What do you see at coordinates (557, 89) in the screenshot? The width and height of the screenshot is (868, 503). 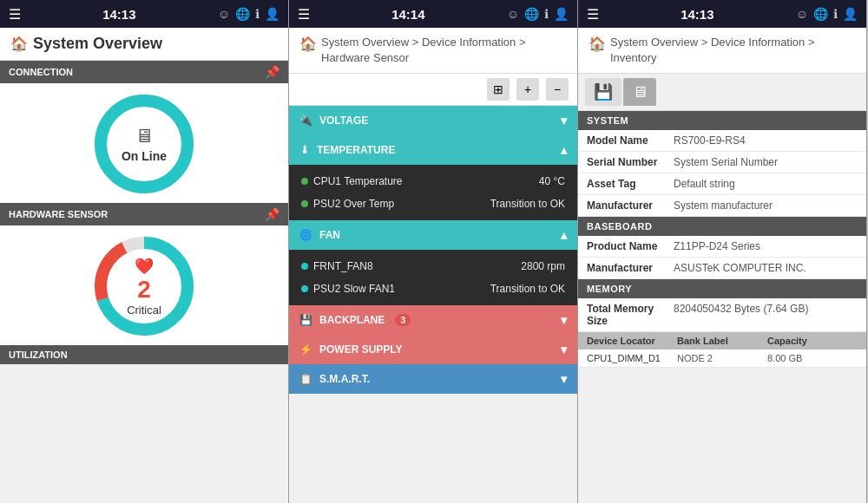 I see `remove-sensor-button: −` at bounding box center [557, 89].